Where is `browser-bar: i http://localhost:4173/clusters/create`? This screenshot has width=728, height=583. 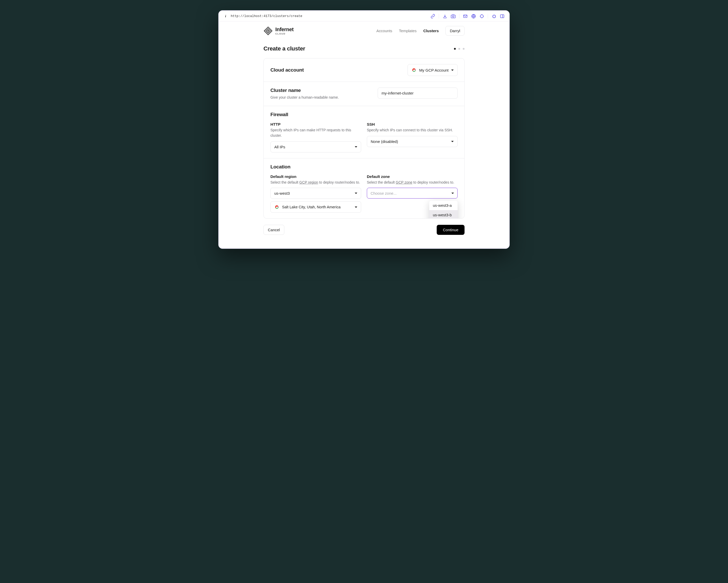
browser-bar: i http://localhost:4173/clusters/create is located at coordinates (364, 16).